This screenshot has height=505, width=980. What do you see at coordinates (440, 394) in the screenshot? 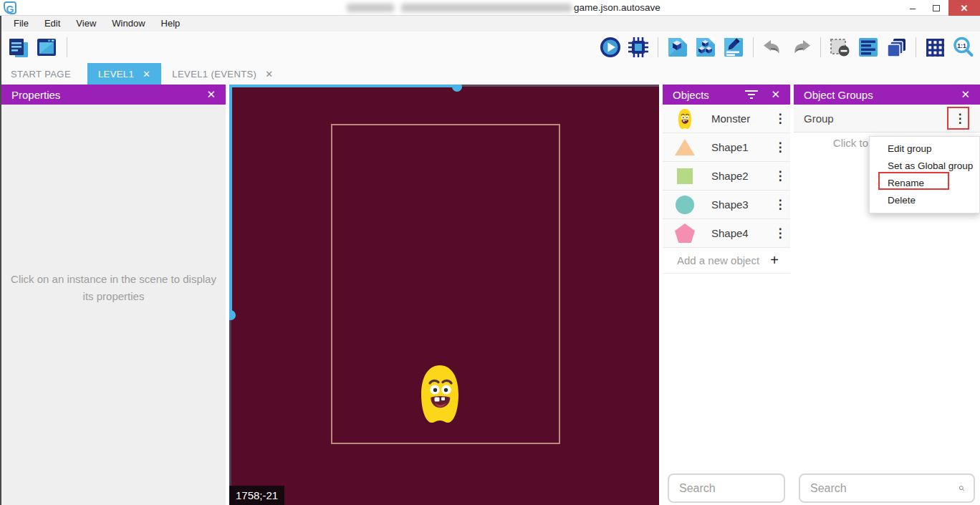
I see `monster-instance` at bounding box center [440, 394].